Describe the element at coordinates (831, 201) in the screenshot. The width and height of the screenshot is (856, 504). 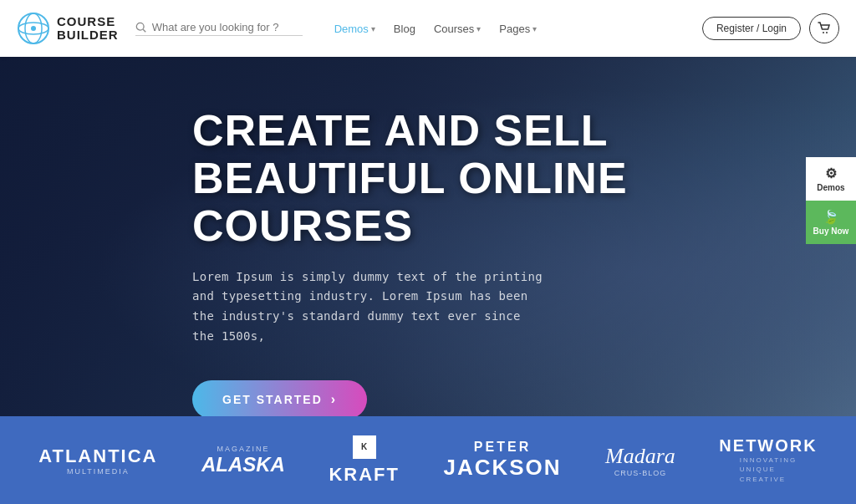
I see `sidebar-float: ⚙ Demos 🍃 Buy Now` at that location.